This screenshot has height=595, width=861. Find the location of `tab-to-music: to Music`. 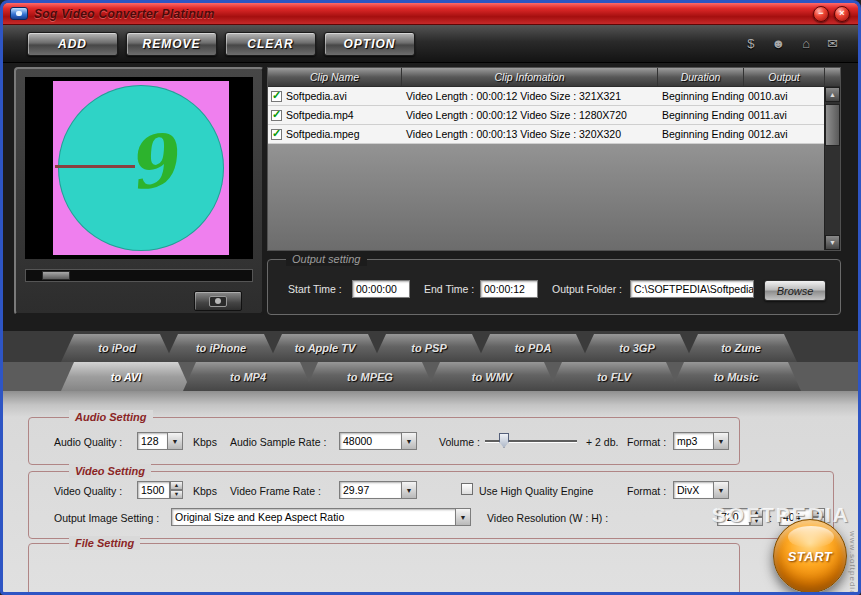

tab-to-music: to Music is located at coordinates (736, 376).